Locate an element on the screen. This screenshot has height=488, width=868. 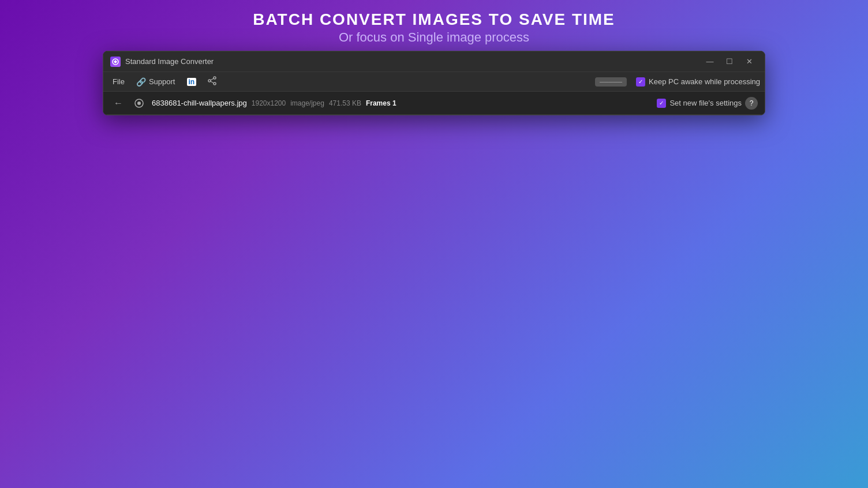
app-window: Standard Image Converter — ☐ ✕ File 🔗 Su… is located at coordinates (434, 83).